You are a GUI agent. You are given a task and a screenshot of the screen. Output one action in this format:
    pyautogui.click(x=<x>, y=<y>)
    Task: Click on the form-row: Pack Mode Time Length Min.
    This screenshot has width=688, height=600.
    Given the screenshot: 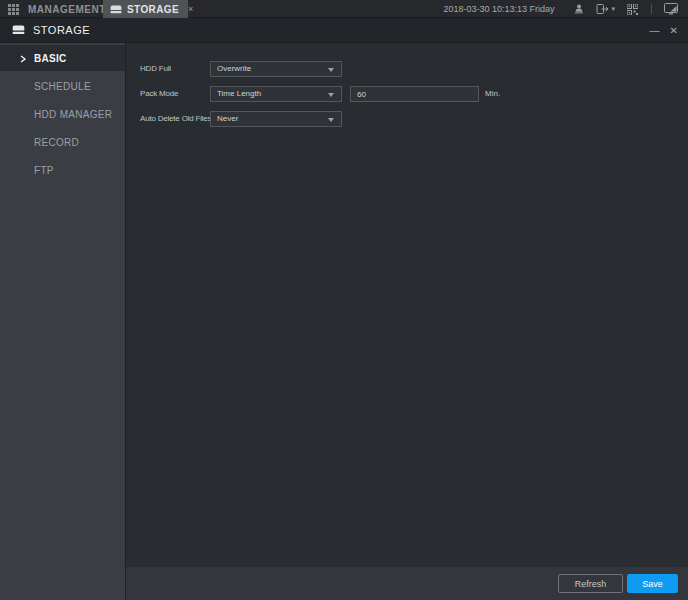 What is the action you would take?
    pyautogui.click(x=407, y=94)
    